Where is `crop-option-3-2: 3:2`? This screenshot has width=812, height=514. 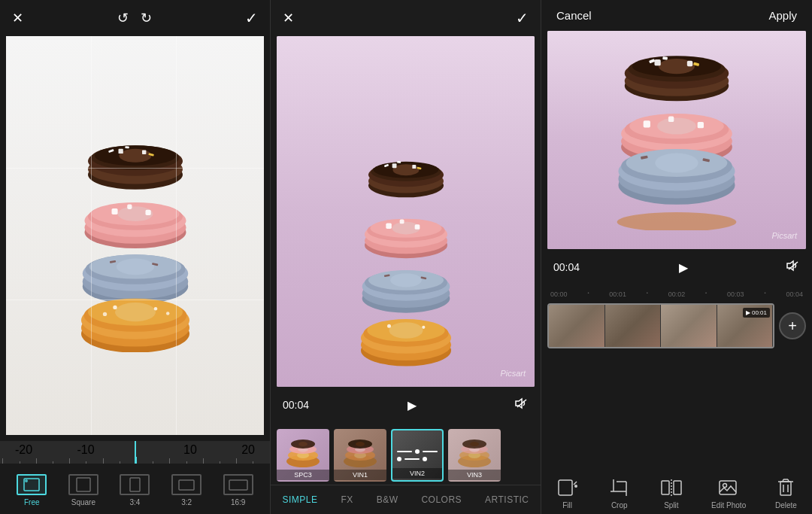 crop-option-3-2: 3:2 is located at coordinates (186, 491).